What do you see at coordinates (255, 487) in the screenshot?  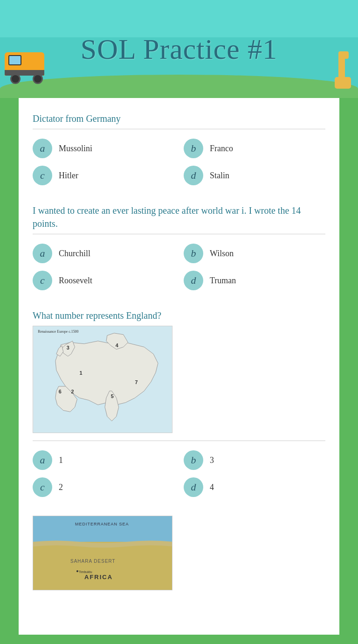 I see `option-3d: d 4` at bounding box center [255, 487].